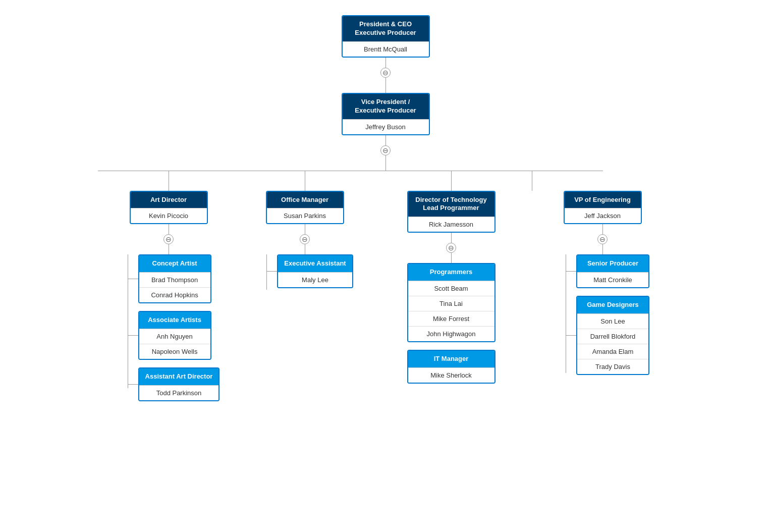  Describe the element at coordinates (613, 336) in the screenshot. I see `game-designers-name2: Darrell Blokford` at that location.